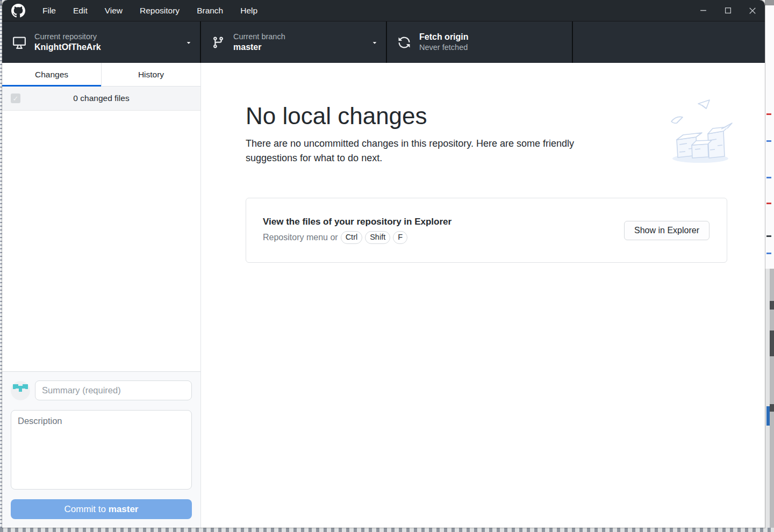  What do you see at coordinates (384, 11) in the screenshot?
I see `title-bar: File Edit View Repository Branch Help` at bounding box center [384, 11].